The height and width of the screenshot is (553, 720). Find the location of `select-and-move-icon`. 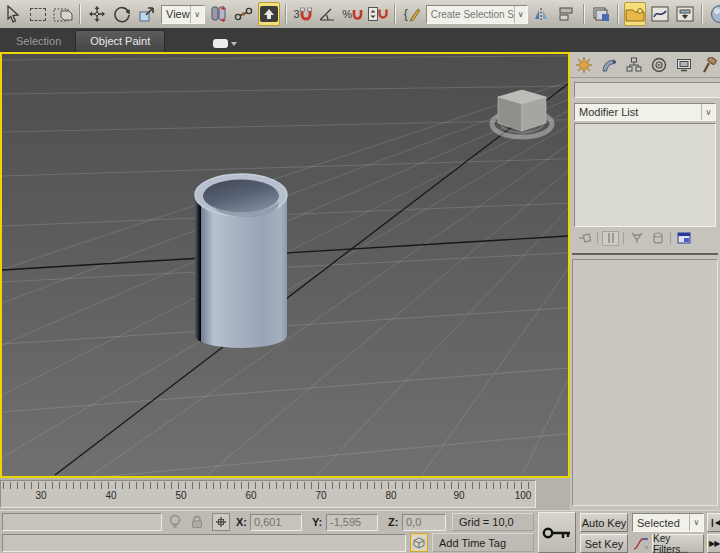

select-and-move-icon is located at coordinates (97, 14).